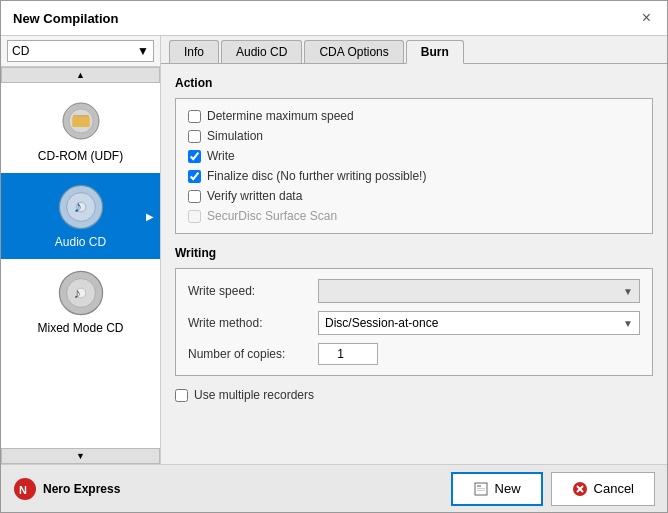 Image resolution: width=668 pixels, height=513 pixels. I want to click on sidebar-item-mixed-mode-cd: ♪ Mixed Mode CD, so click(80, 302).